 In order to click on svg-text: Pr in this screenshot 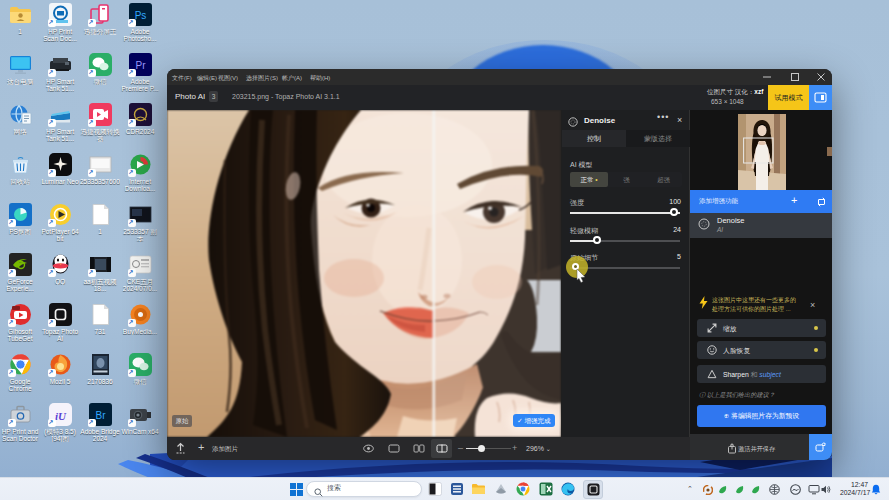, I will do `click(140, 66)`.